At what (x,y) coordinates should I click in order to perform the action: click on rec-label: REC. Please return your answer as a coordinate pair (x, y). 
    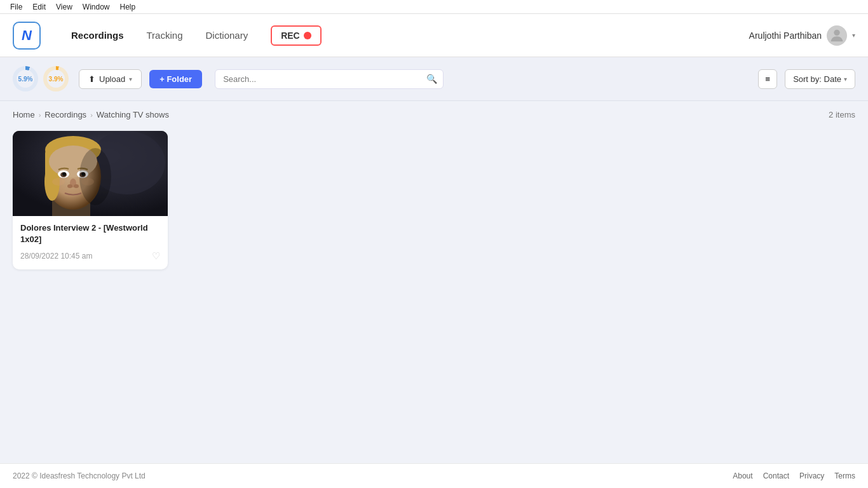
    Looking at the image, I should click on (290, 36).